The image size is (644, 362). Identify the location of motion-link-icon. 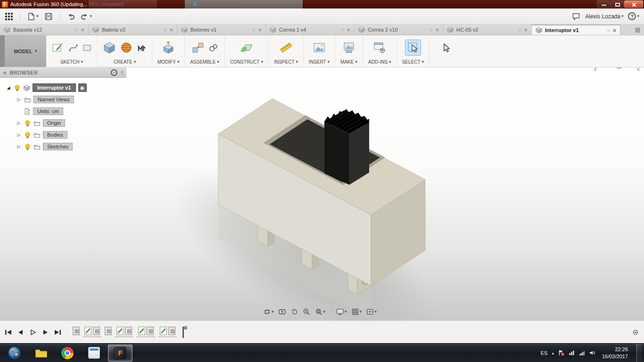
(213, 48).